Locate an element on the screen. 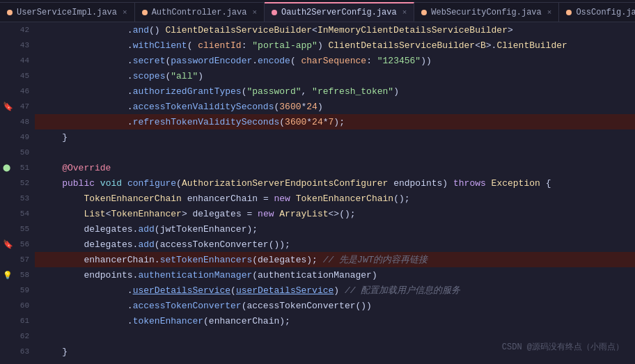  tab-label: WebSecurityConfig.java is located at coordinates (486, 13).